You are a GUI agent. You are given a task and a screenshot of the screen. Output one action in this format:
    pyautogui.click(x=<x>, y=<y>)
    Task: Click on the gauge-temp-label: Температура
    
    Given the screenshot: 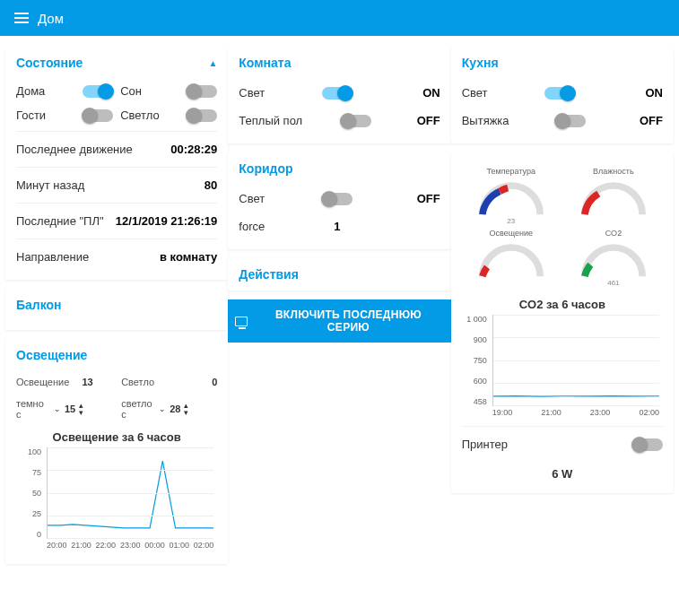 What is the action you would take?
    pyautogui.click(x=511, y=171)
    